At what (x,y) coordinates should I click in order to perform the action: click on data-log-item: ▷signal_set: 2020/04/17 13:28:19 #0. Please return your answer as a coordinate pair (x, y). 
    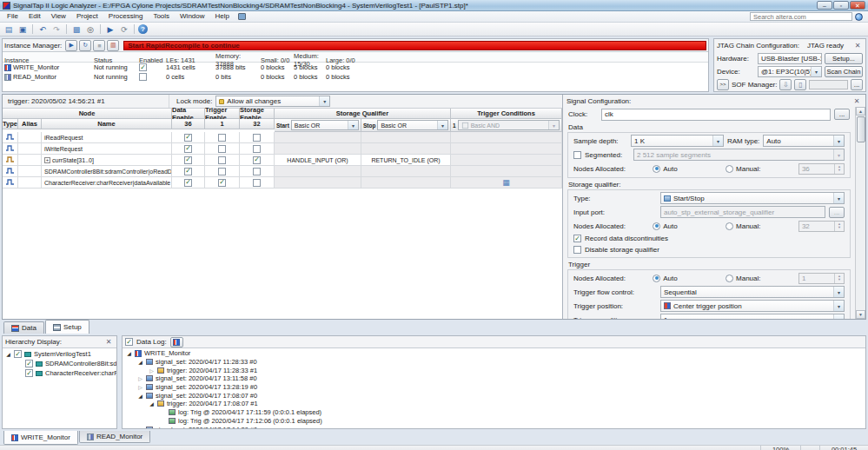
    Looking at the image, I should click on (494, 387).